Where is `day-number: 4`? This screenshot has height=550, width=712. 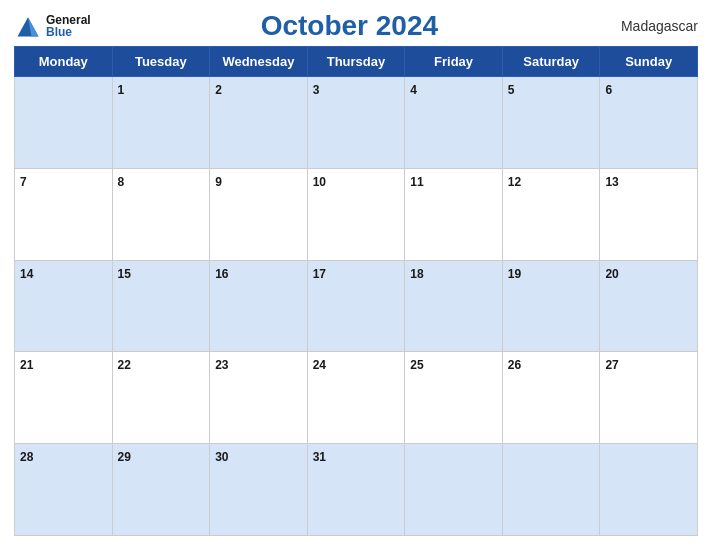
day-number: 4 is located at coordinates (414, 90).